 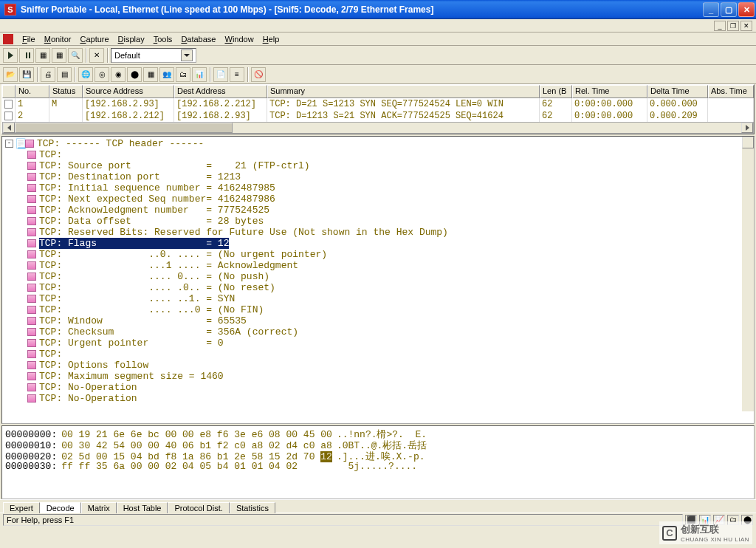 I want to click on decode-line: TCP: .... 0... = (No push), so click(x=378, y=276).